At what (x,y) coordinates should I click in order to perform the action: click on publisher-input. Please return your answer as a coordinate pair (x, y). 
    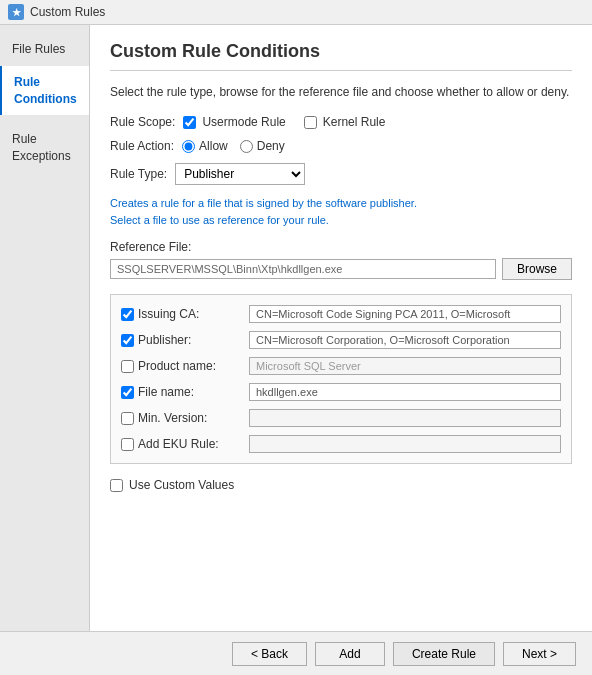
    Looking at the image, I should click on (405, 340).